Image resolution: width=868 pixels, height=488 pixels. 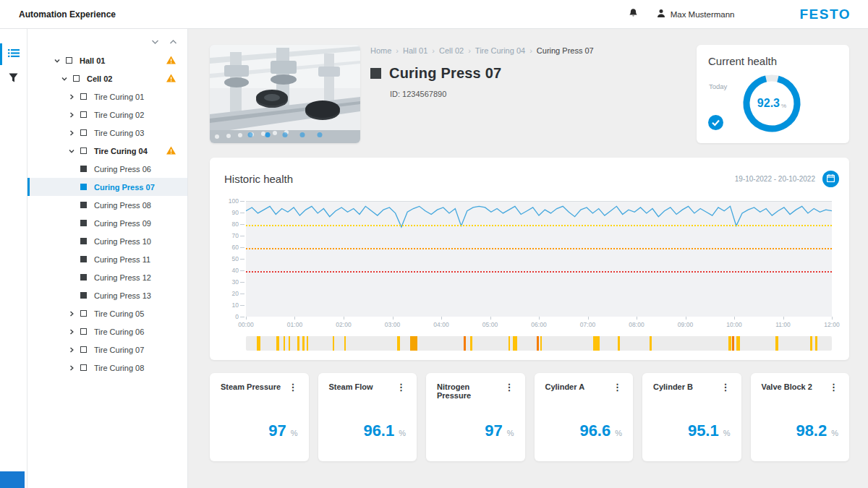 What do you see at coordinates (123, 169) in the screenshot?
I see `tree-item-label: Curing Press 06` at bounding box center [123, 169].